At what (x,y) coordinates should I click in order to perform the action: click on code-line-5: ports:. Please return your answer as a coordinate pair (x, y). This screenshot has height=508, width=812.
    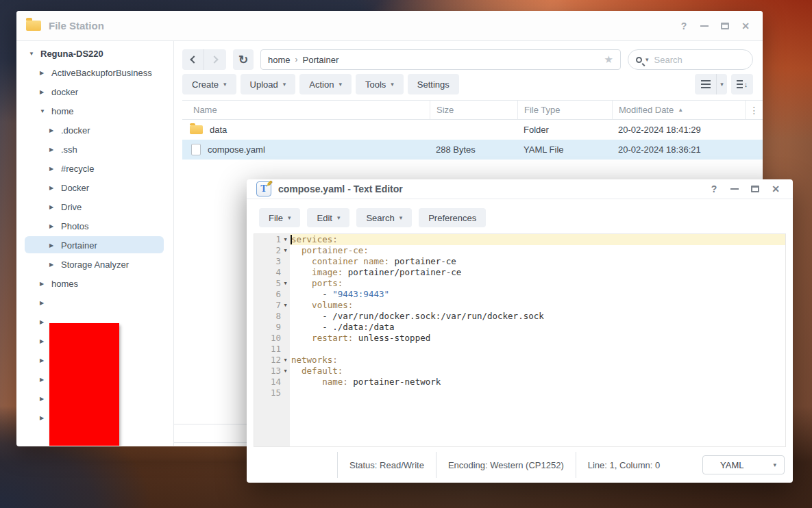
    Looking at the image, I should click on (537, 283).